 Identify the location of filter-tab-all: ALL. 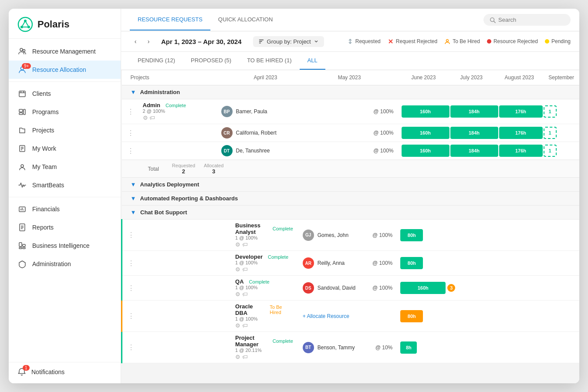
(313, 61).